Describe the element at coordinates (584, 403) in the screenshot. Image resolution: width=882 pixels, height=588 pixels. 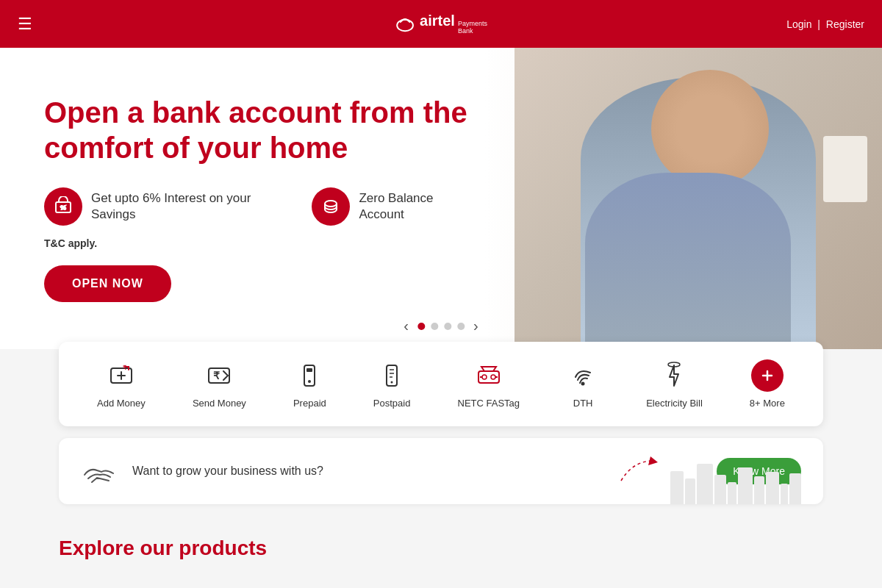
I see `dth-label: DTH` at that location.